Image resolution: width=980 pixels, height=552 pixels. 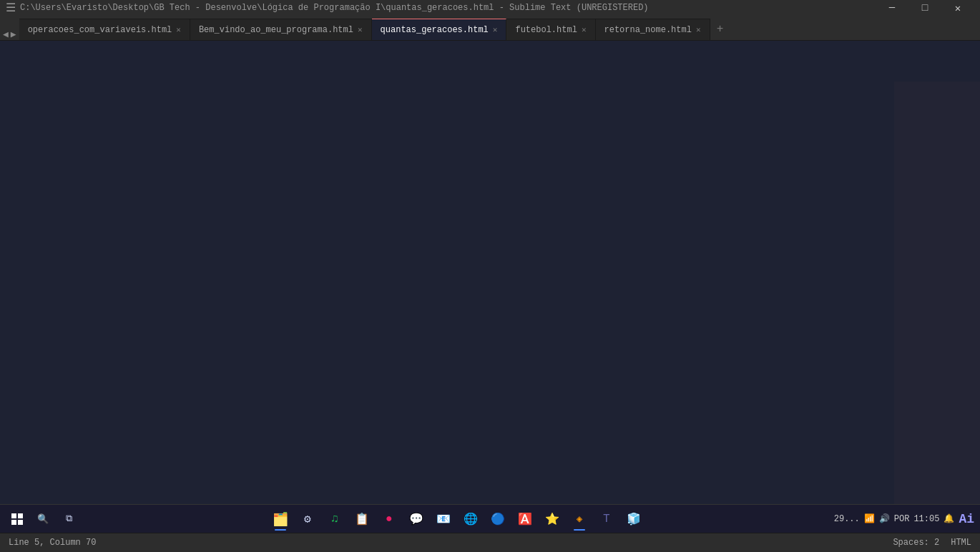 What do you see at coordinates (958, 8) in the screenshot?
I see `close-button: ✕` at bounding box center [958, 8].